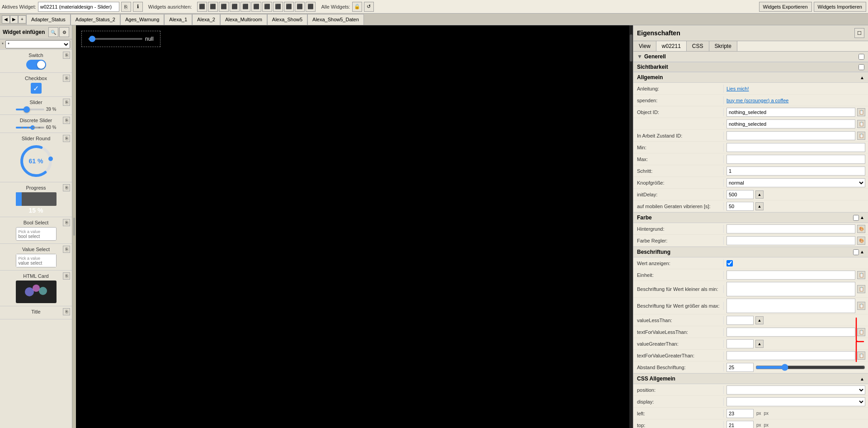 The image size is (868, 428). Describe the element at coordinates (300, 7) in the screenshot. I see `equal-height-btn: ⬛` at that location.